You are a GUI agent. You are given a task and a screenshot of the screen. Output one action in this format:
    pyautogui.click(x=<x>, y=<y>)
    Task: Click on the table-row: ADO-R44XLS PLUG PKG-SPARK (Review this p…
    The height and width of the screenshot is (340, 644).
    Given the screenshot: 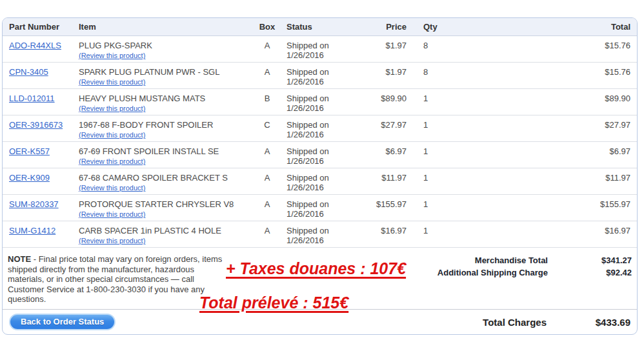 What is the action you would take?
    pyautogui.click(x=320, y=49)
    